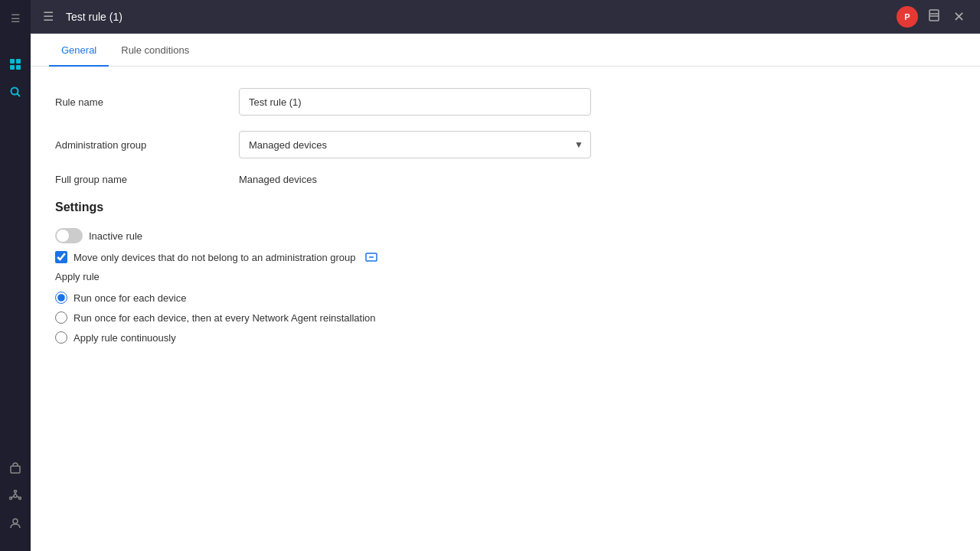 The image size is (980, 551). Describe the element at coordinates (155, 51) in the screenshot. I see `tab-rule-conditions: Rule conditions` at that location.